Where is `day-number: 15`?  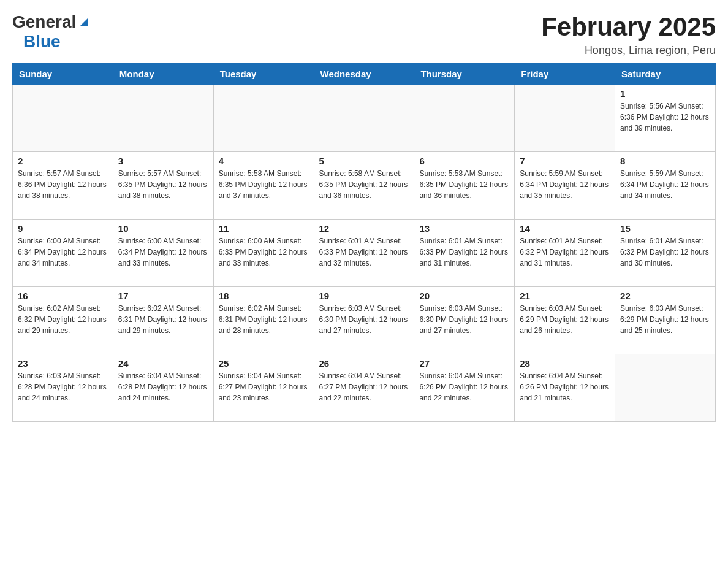 day-number: 15 is located at coordinates (665, 228).